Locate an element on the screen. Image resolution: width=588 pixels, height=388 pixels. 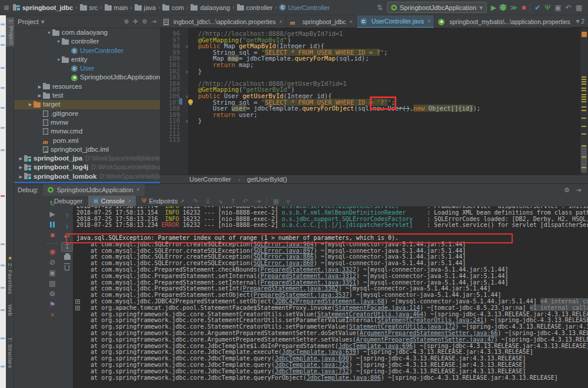
tree-row: .gitignore is located at coordinates (87, 114).